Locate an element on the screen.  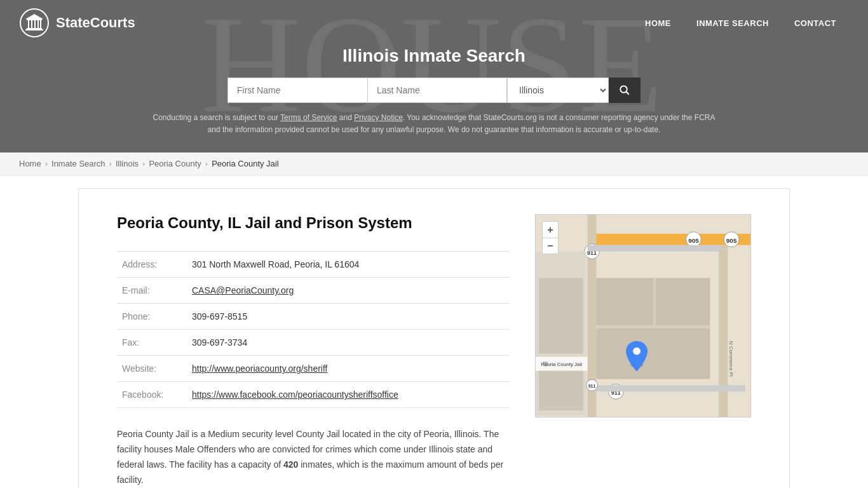
nav-links: HOME INMATE SEARCH CONTACT is located at coordinates (741, 23).